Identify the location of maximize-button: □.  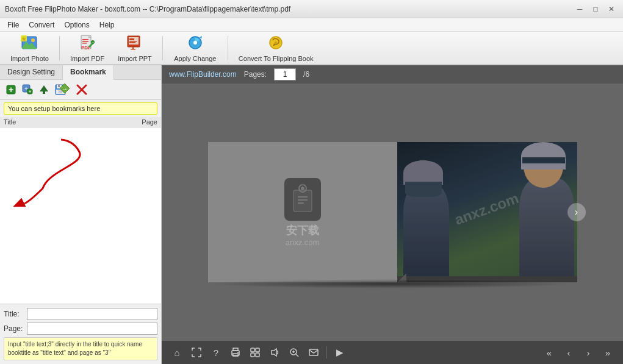
(596, 9).